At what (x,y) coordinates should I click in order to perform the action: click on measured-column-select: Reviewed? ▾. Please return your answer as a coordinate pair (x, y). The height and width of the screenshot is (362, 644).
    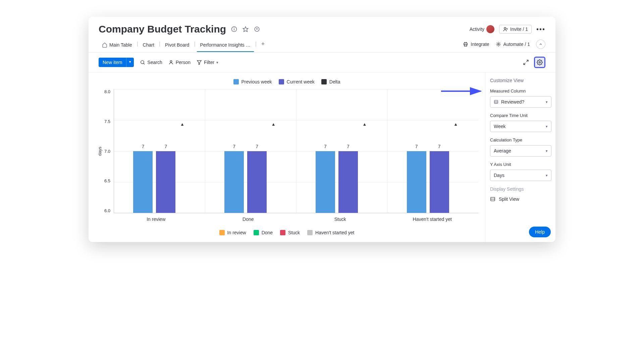
    Looking at the image, I should click on (521, 102).